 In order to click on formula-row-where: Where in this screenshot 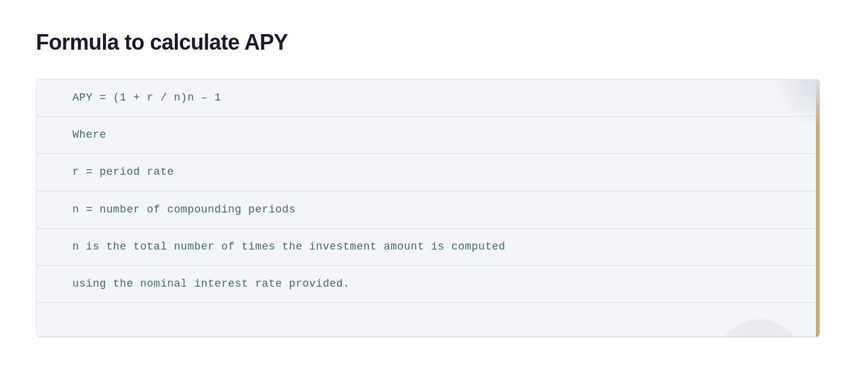, I will do `click(428, 135)`.